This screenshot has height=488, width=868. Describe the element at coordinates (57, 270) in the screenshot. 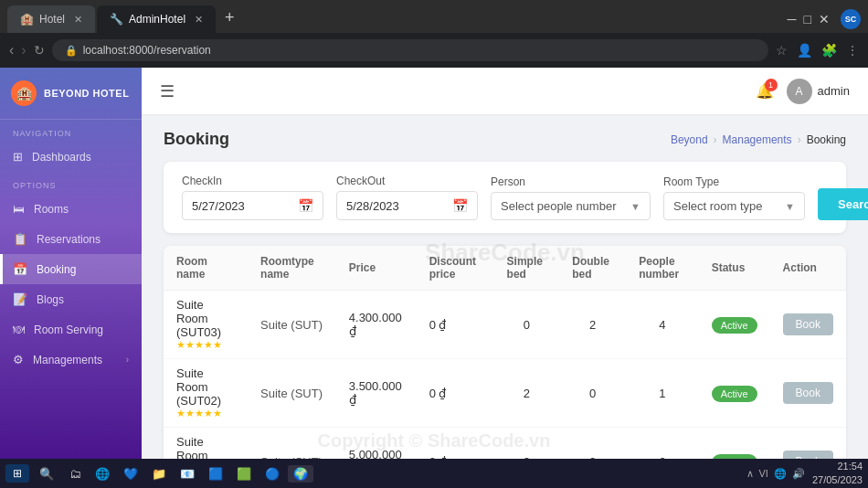

I see `sidebar-booking-label: Booking` at that location.